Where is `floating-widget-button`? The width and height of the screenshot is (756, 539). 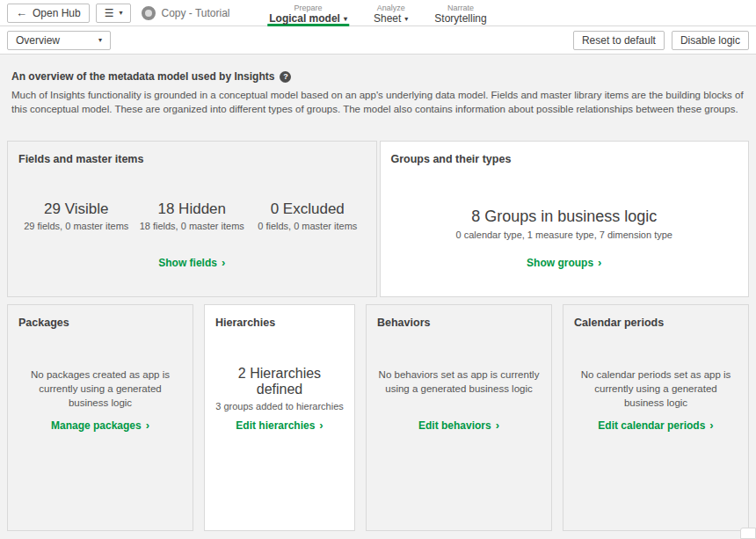
floating-widget-button is located at coordinates (748, 533).